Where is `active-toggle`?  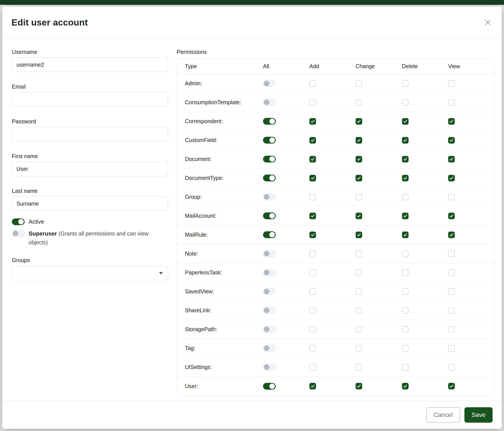 active-toggle is located at coordinates (18, 222).